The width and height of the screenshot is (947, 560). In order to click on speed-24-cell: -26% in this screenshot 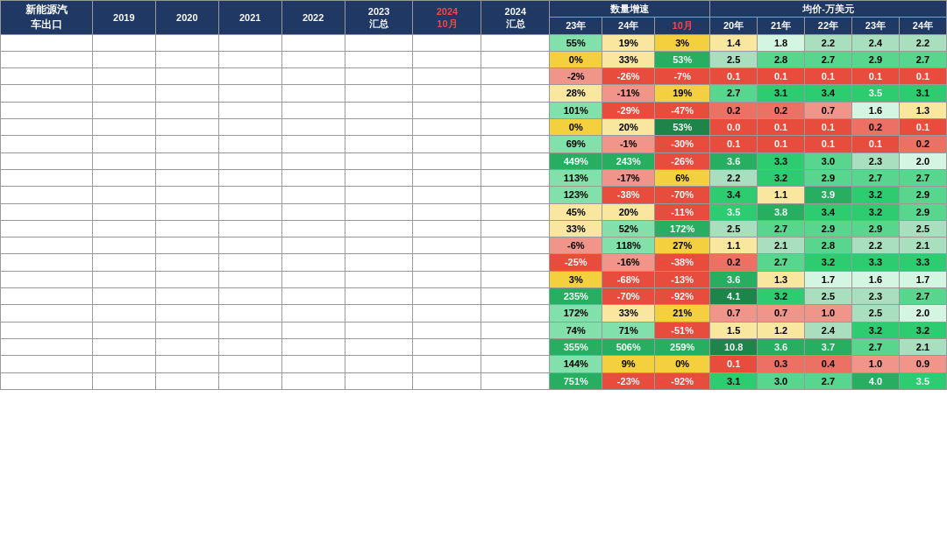, I will do `click(629, 77)`.